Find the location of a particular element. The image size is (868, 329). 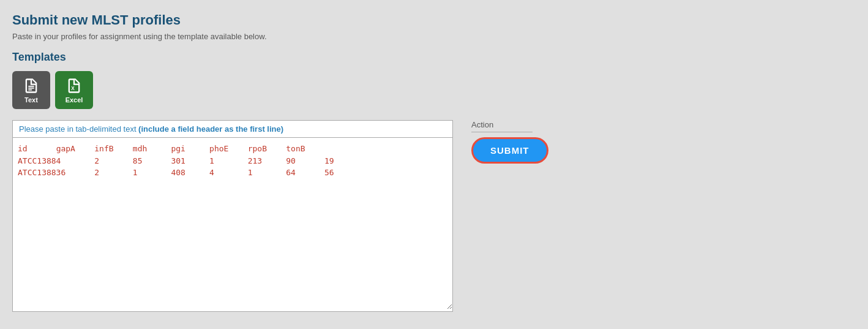

template-buttons-container: Text X Excel is located at coordinates (434, 90).